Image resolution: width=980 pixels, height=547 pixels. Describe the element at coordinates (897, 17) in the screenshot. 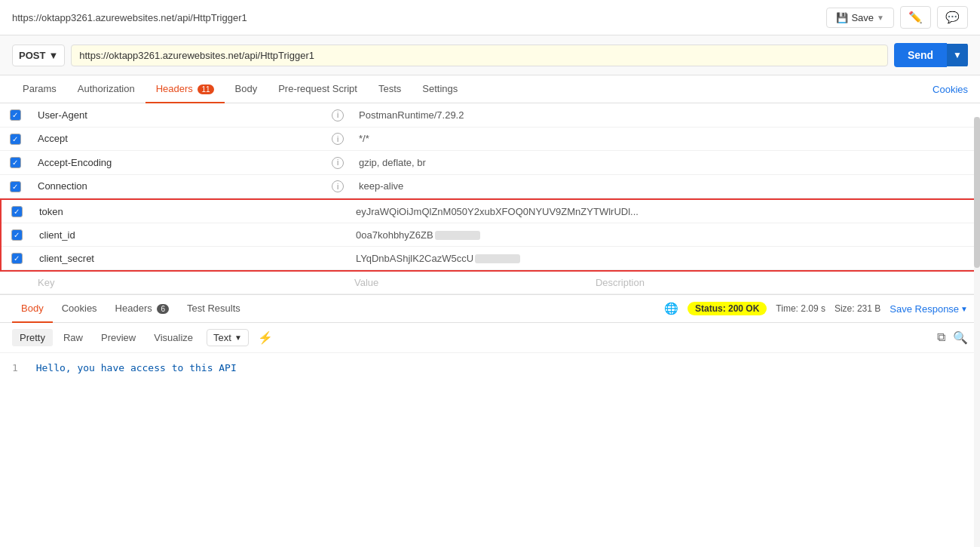

I see `top-bar-actions: 💾 Save ▼ ✏️ 💬` at that location.